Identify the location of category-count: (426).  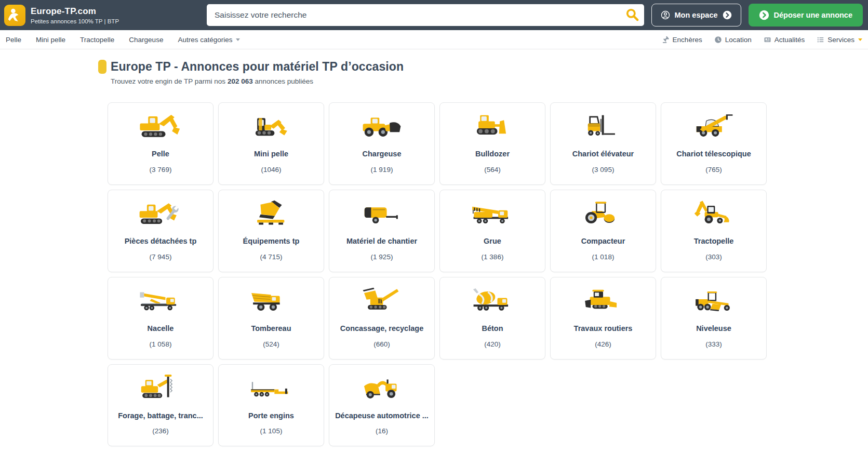
(603, 344).